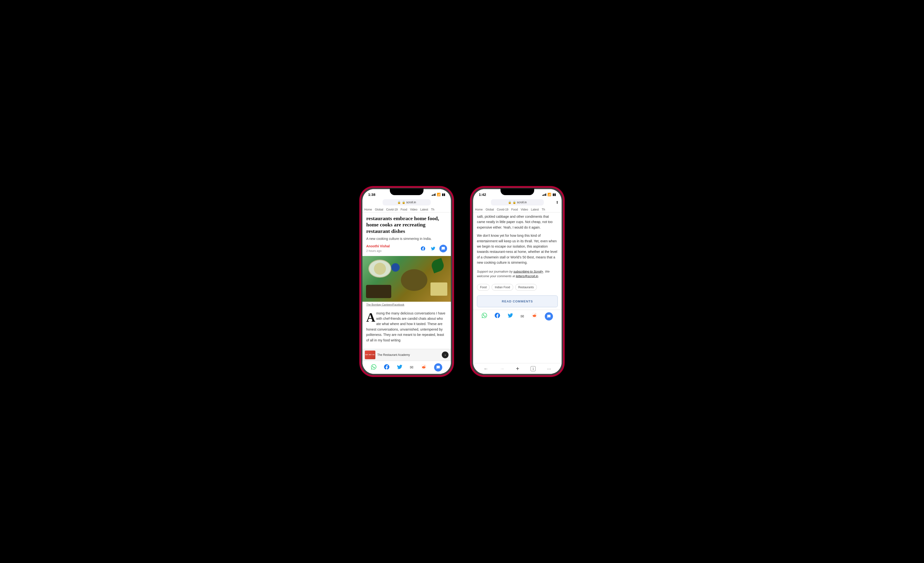  I want to click on nav-bar-2: Home Global Covid-19 Food Video Latest T…, so click(518, 210).